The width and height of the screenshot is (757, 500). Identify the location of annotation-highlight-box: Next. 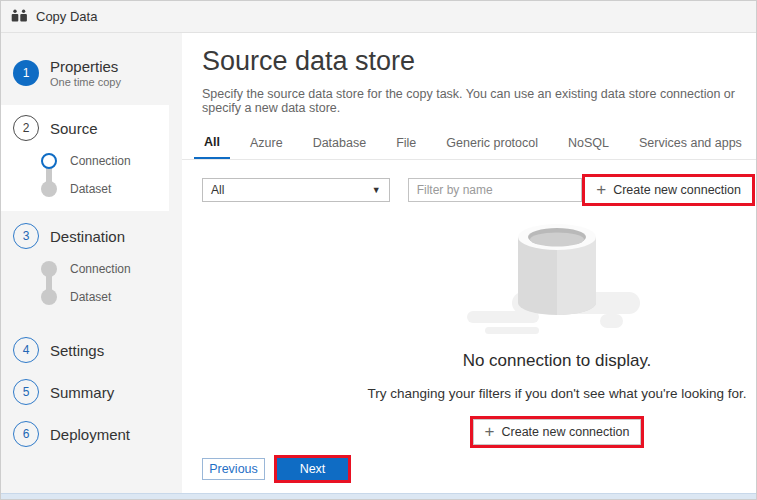
(312, 469).